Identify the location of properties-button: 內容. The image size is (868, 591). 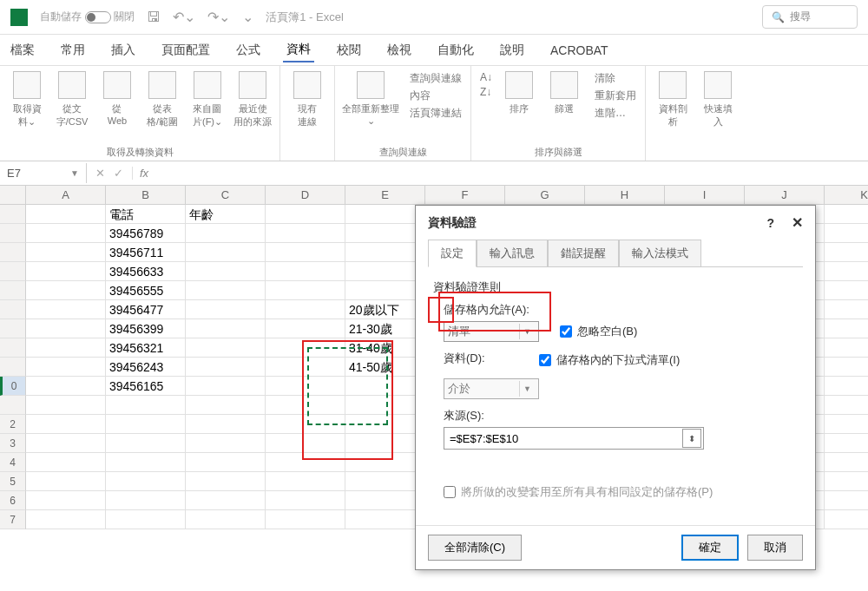
(436, 95).